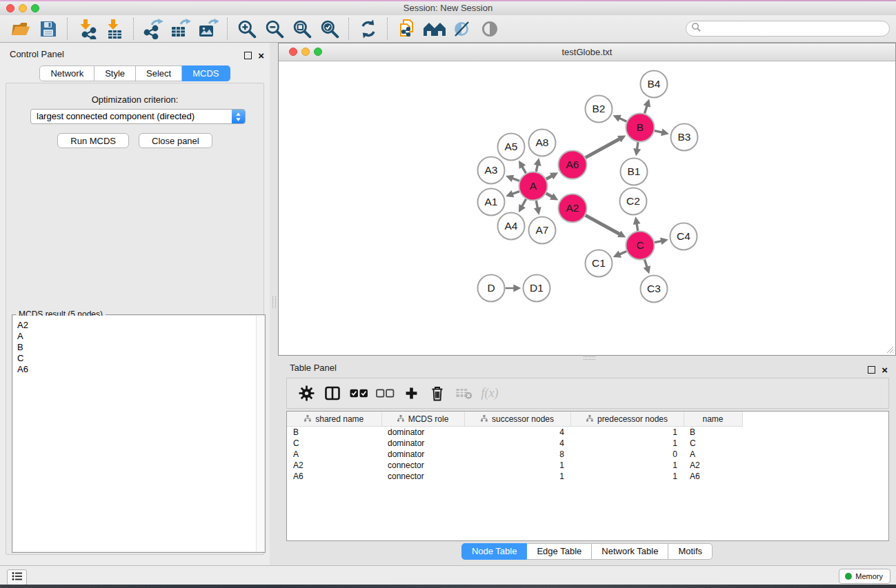  What do you see at coordinates (587, 52) in the screenshot?
I see `network-window-titlebar: testGlobe.txt` at bounding box center [587, 52].